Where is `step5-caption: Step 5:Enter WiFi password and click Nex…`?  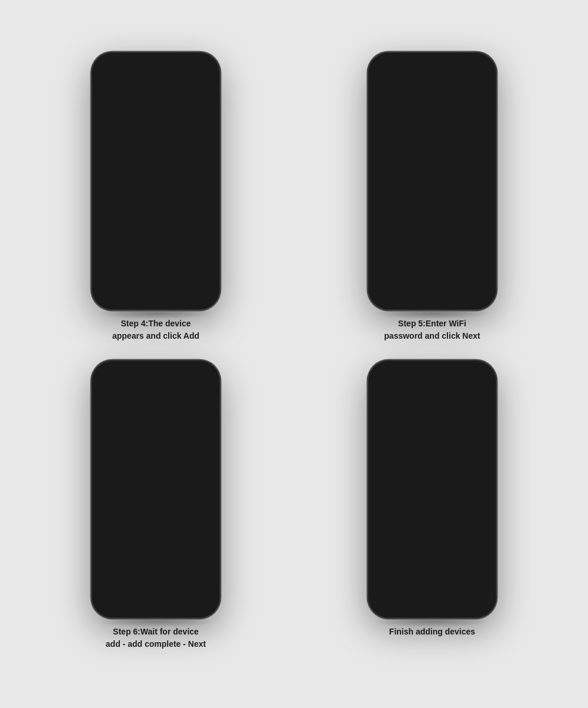
step5-caption: Step 5:Enter WiFi password and click Nex… is located at coordinates (432, 330).